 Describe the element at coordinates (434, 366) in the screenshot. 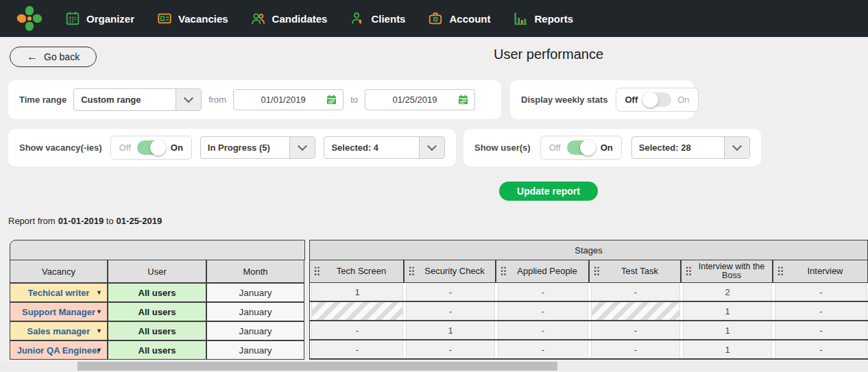

I see `horizontal-scrollbar-track` at that location.